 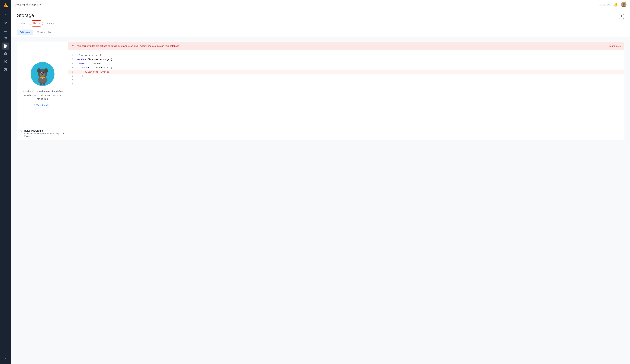 What do you see at coordinates (73, 46) in the screenshot?
I see `warning-icon: ⚠` at bounding box center [73, 46].